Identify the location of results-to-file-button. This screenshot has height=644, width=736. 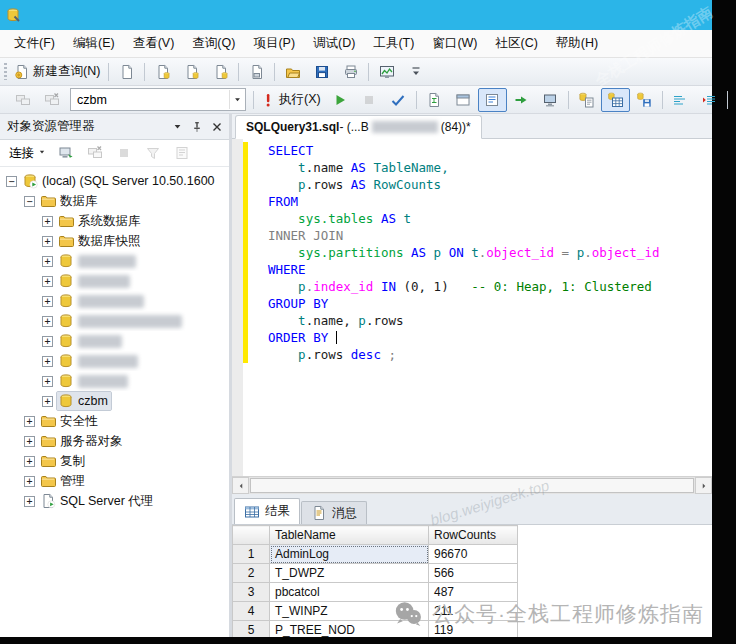
(644, 100).